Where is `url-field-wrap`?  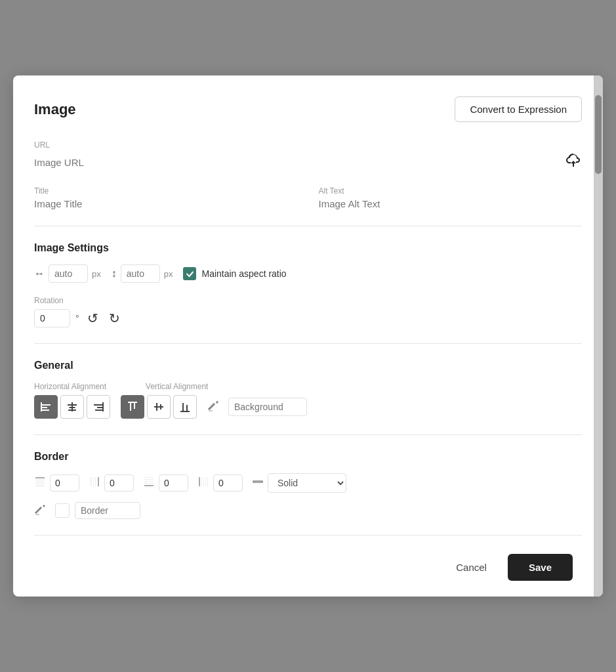
url-field-wrap is located at coordinates (295, 163).